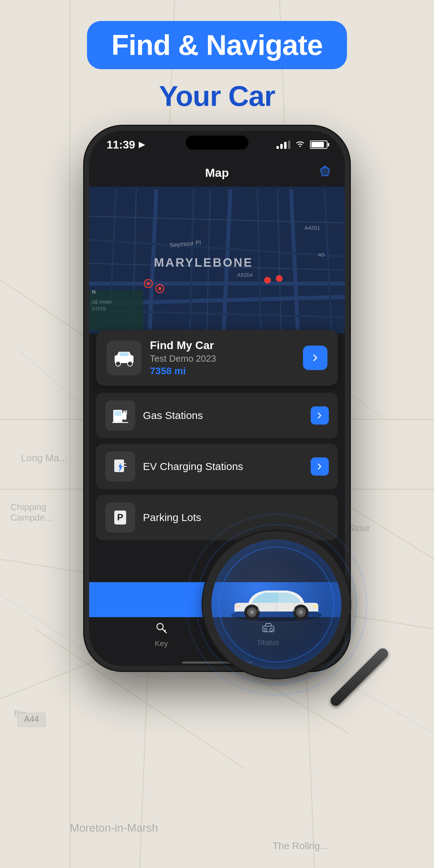  I want to click on find-car-mileage: 7358 mi, so click(222, 371).